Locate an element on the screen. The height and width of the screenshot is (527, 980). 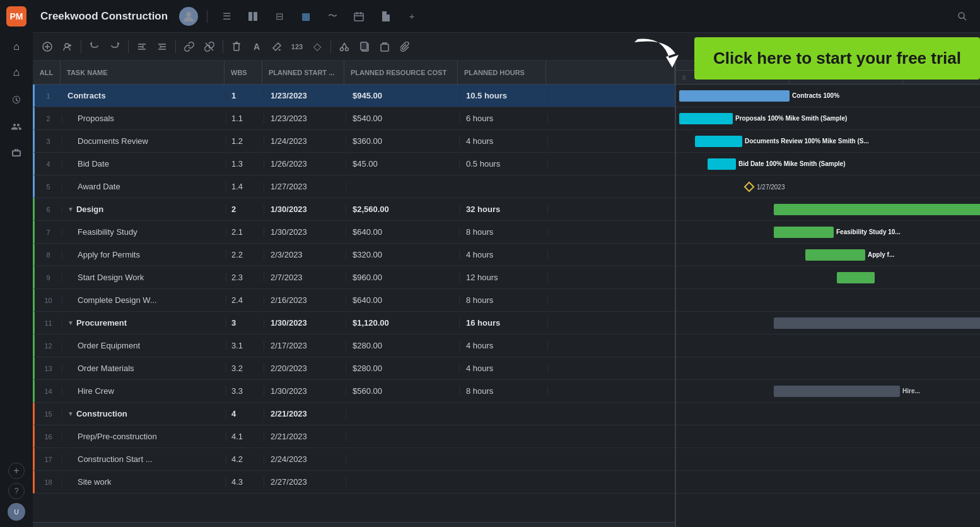
table-row: 14 Hire Crew 3.3 1/30/2023 $560.00 8 hou… is located at coordinates (354, 391).